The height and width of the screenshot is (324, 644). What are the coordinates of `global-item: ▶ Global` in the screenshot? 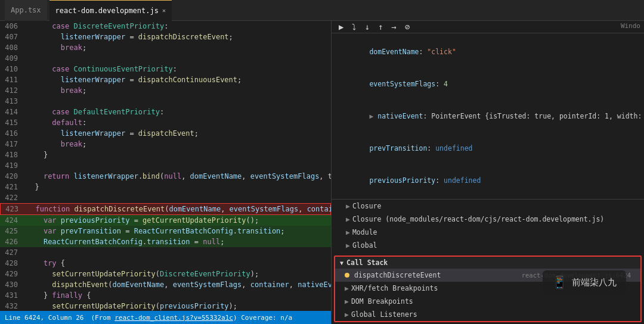 It's located at (488, 245).